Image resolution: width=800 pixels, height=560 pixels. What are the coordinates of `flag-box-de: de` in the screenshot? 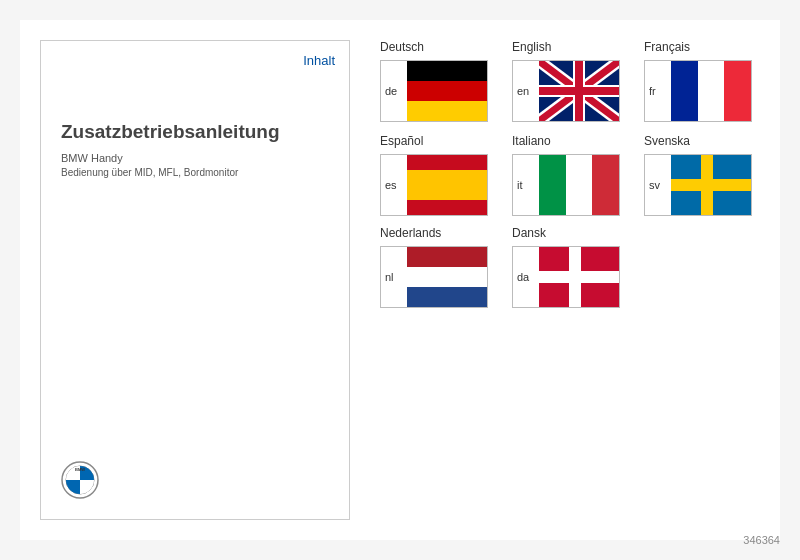 It's located at (434, 91).